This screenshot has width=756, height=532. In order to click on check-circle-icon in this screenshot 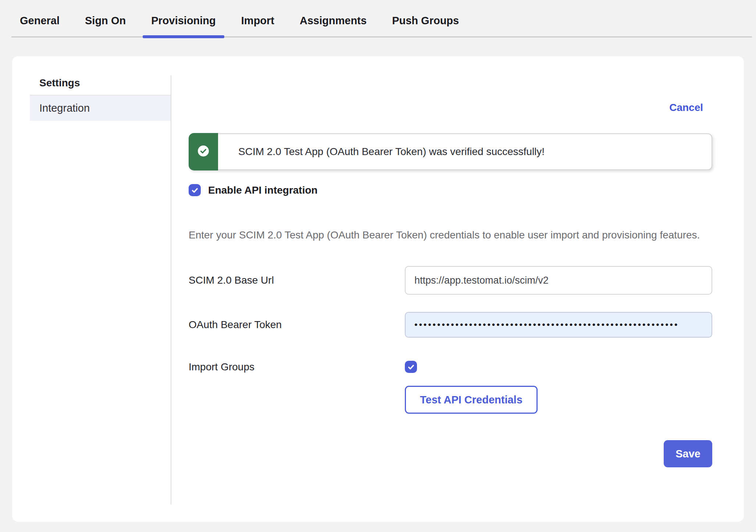, I will do `click(203, 152)`.